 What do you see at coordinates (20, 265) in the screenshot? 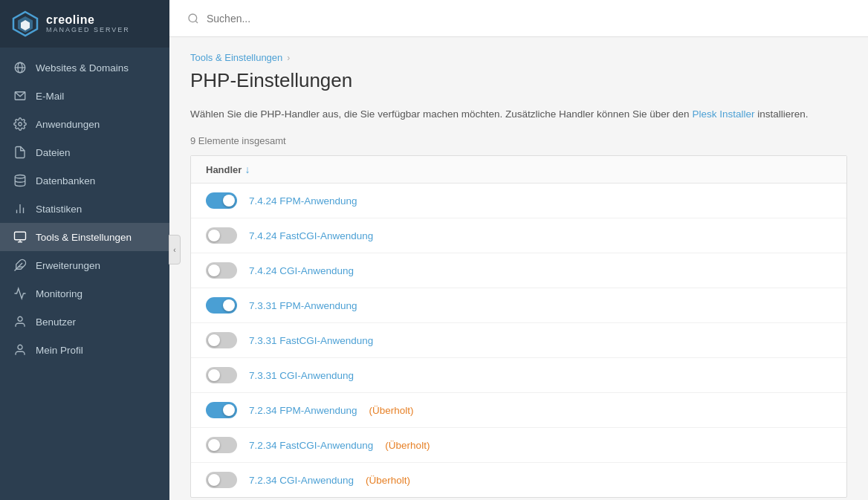
I see `puzzle-icon` at bounding box center [20, 265].